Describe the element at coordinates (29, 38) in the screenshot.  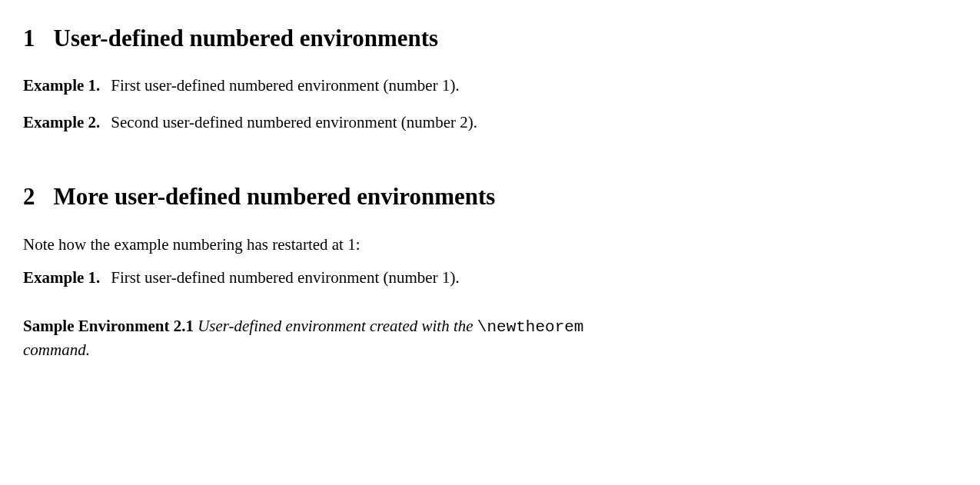
I see `section-1-number: 1` at that location.